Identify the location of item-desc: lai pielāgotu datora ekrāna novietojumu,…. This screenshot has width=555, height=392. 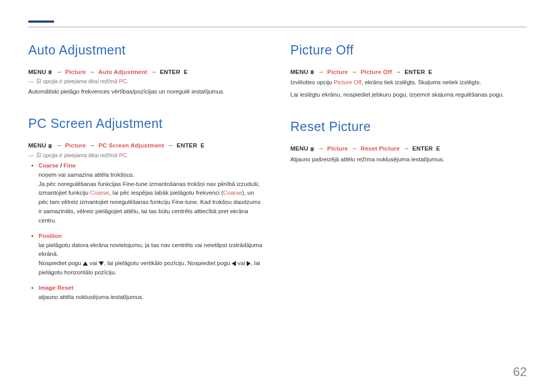
(152, 250).